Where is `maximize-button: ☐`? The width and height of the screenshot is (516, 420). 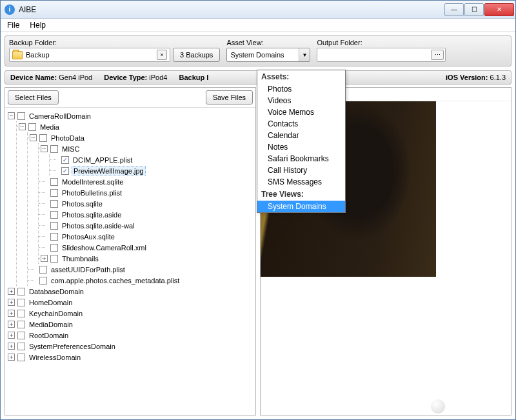
maximize-button: ☐ is located at coordinates (474, 10).